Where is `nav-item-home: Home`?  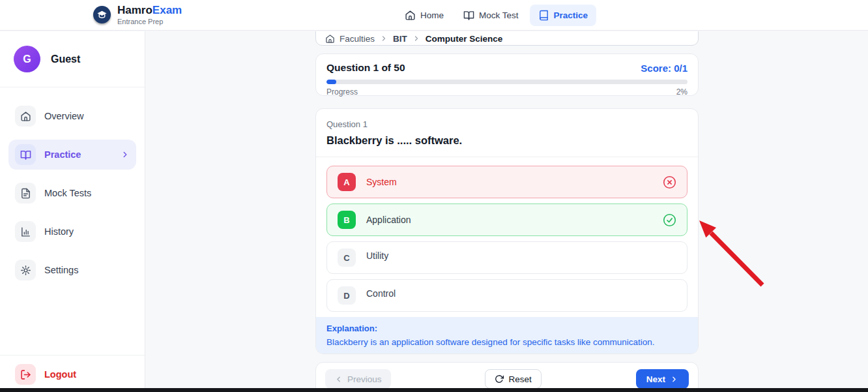
nav-item-home: Home is located at coordinates (424, 16).